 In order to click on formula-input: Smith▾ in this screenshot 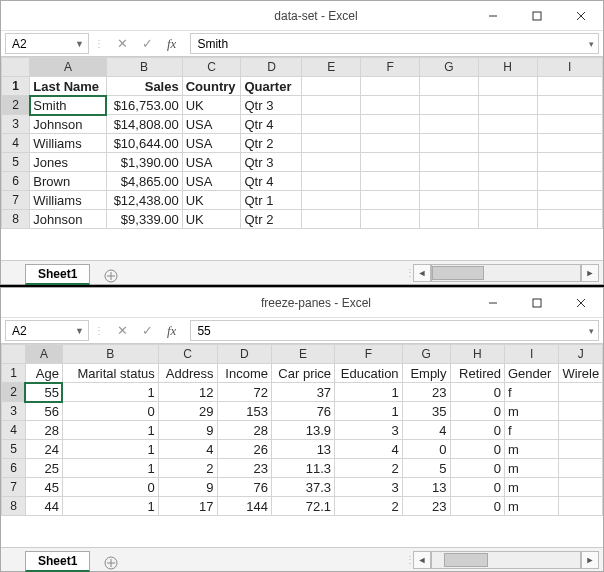, I will do `click(394, 44)`.